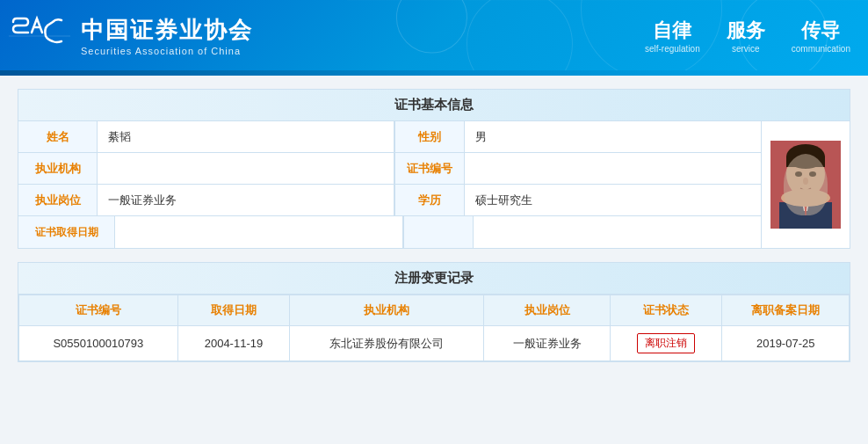 The width and height of the screenshot is (868, 444). I want to click on cert-section-title: 证书基本信息, so click(434, 106).